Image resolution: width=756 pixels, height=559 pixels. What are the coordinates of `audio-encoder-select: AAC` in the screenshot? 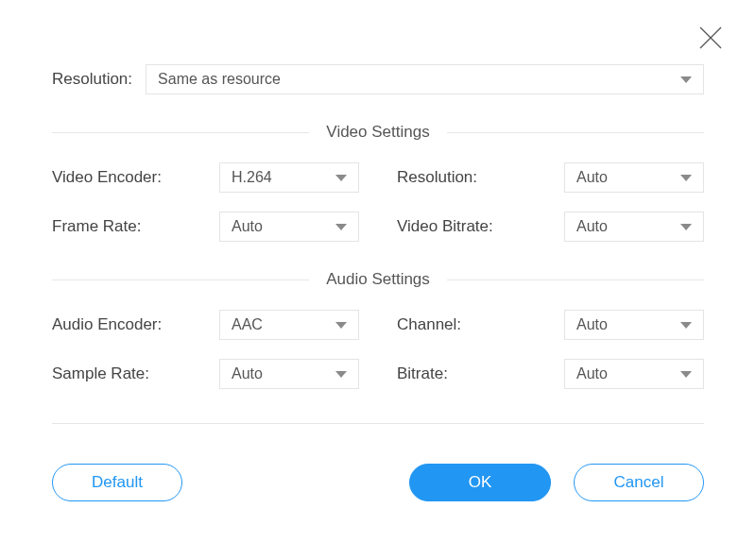 It's located at (289, 325).